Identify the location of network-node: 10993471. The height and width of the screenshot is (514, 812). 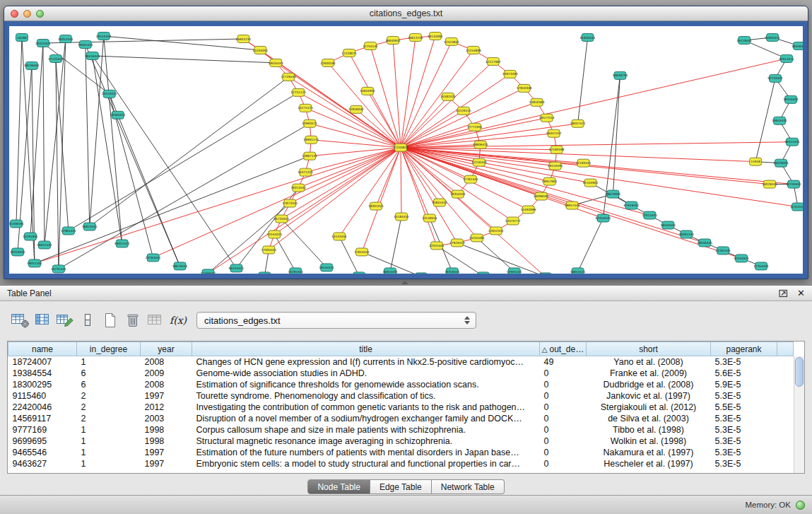
(310, 123).